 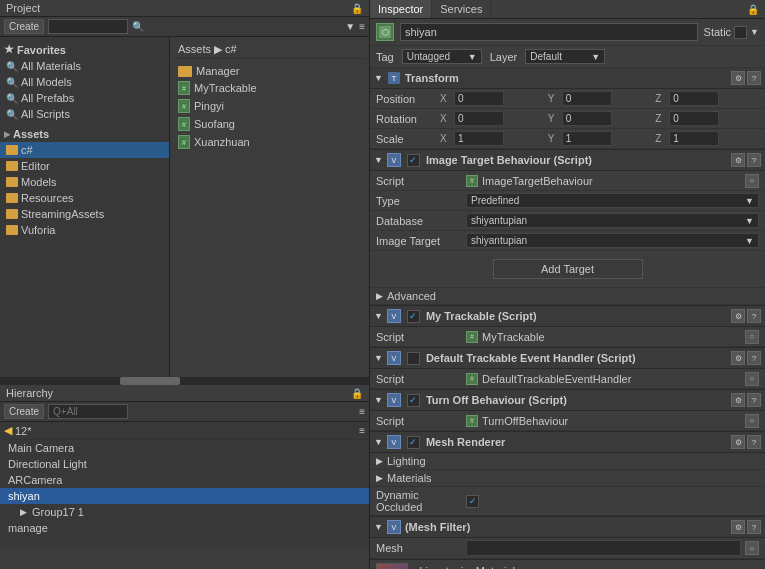 What do you see at coordinates (88, 412) in the screenshot?
I see `hierarchy-search-input` at bounding box center [88, 412].